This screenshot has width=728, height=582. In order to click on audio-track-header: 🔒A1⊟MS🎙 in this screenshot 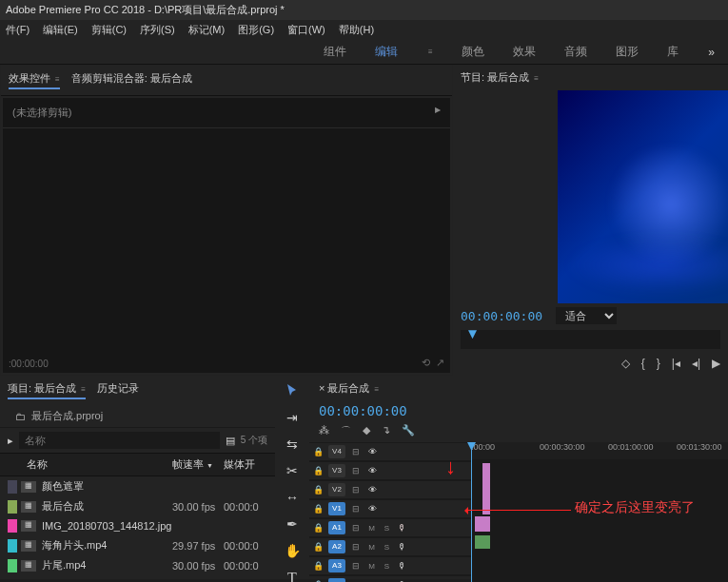, I will do `click(390, 528)`.